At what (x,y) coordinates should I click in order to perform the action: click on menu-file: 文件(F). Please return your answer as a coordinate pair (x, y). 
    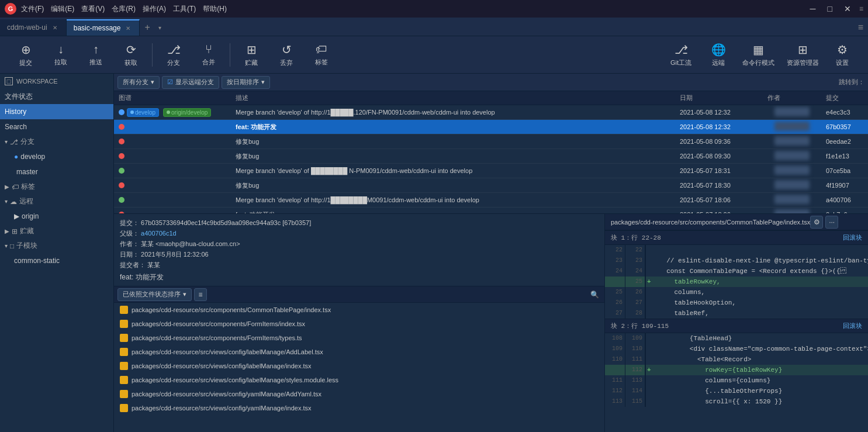
    Looking at the image, I should click on (33, 9).